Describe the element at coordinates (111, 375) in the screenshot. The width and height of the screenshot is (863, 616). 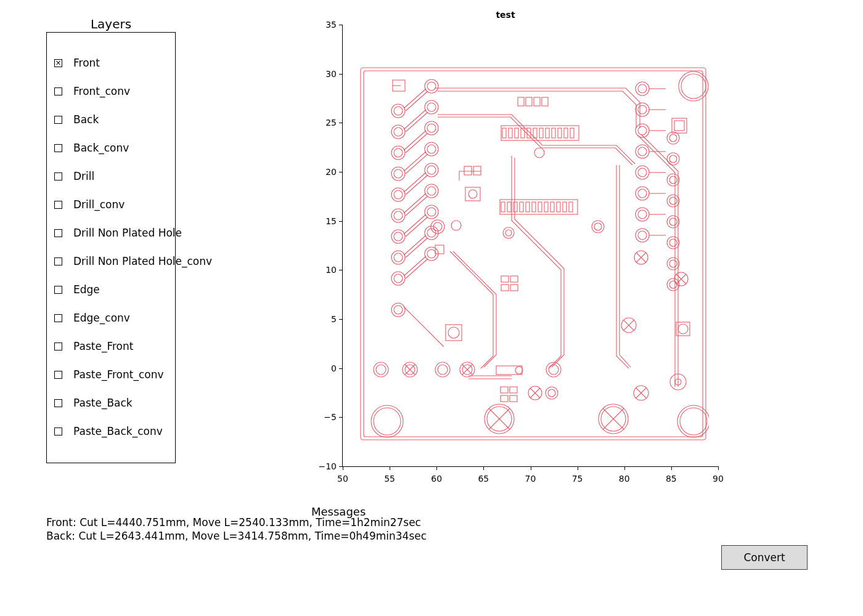
I see `layer-row: Paste_Front_conv` at that location.